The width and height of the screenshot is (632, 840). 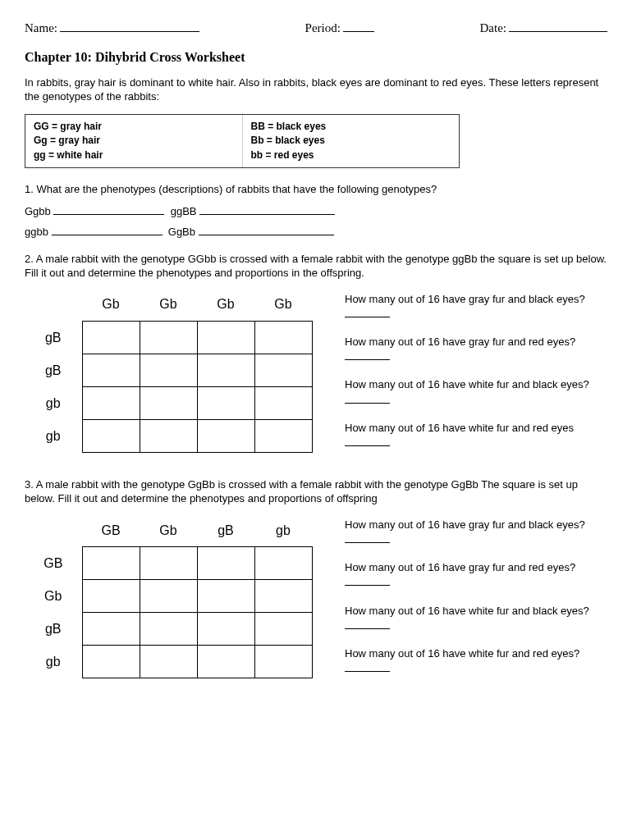 What do you see at coordinates (351, 141) in the screenshot?
I see `key-col-eyes: BB = black eyes Bb = black eyes bb = red…` at bounding box center [351, 141].